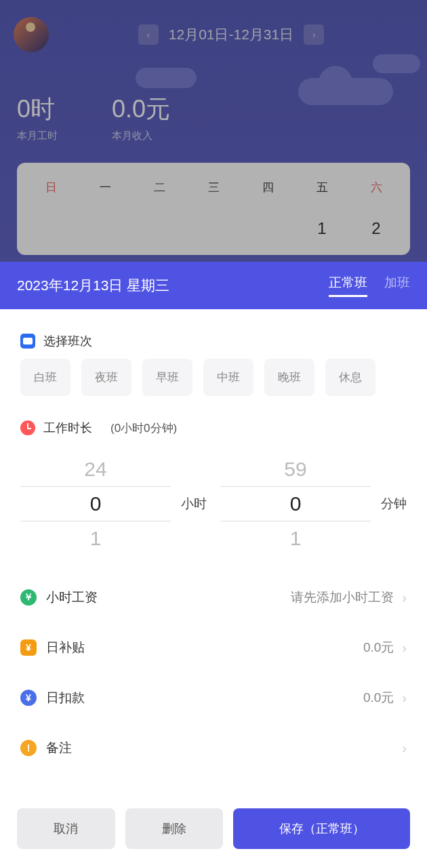  Describe the element at coordinates (342, 597) in the screenshot. I see `wage-value: 请先添加小时工资` at that location.